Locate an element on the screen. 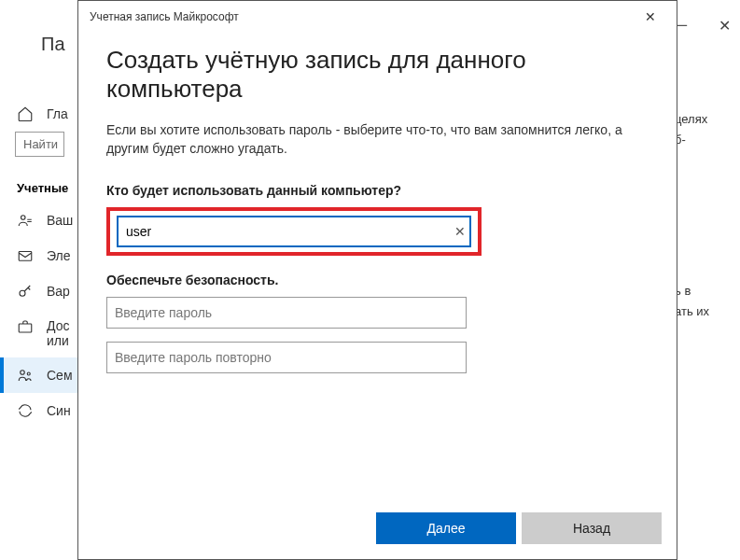 Image resolution: width=740 pixels, height=560 pixels. key-icon is located at coordinates (25, 291).